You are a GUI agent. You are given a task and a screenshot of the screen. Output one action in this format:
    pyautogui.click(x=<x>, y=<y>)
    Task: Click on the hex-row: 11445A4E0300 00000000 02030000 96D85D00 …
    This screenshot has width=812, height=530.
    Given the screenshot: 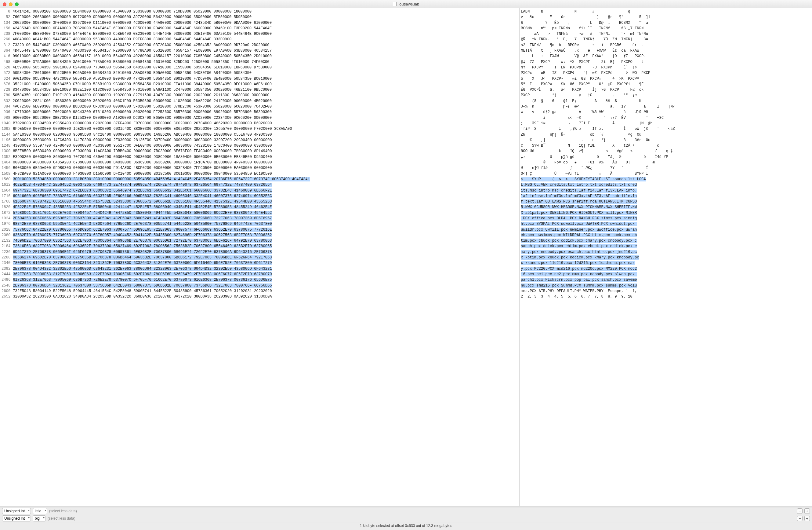 What is the action you would take?
    pyautogui.click(x=260, y=135)
    